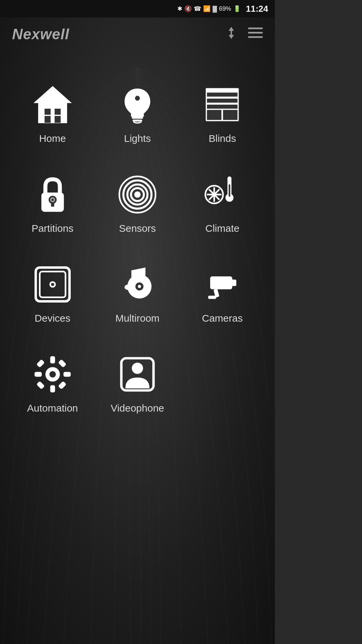 This screenshot has width=362, height=644. Describe the element at coordinates (137, 195) in the screenshot. I see `sensors-icon` at that location.